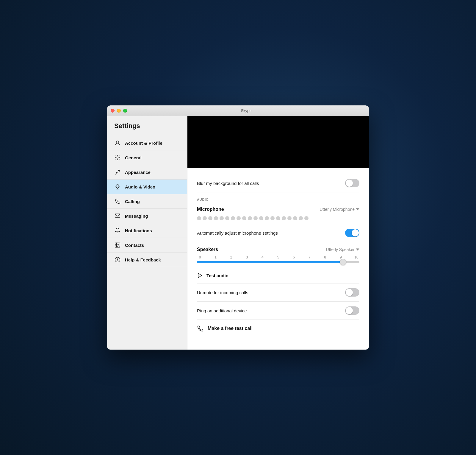 This screenshot has height=455, width=476. Describe the element at coordinates (230, 328) in the screenshot. I see `test-call-label: Make a free test call` at that location.